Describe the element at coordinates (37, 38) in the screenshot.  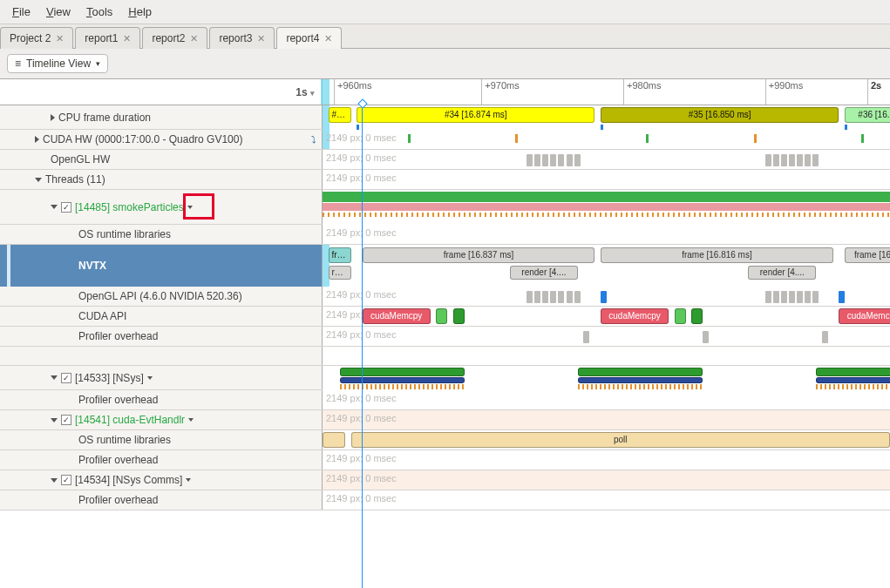
I see `tab-project2: Project 2✕` at that location.